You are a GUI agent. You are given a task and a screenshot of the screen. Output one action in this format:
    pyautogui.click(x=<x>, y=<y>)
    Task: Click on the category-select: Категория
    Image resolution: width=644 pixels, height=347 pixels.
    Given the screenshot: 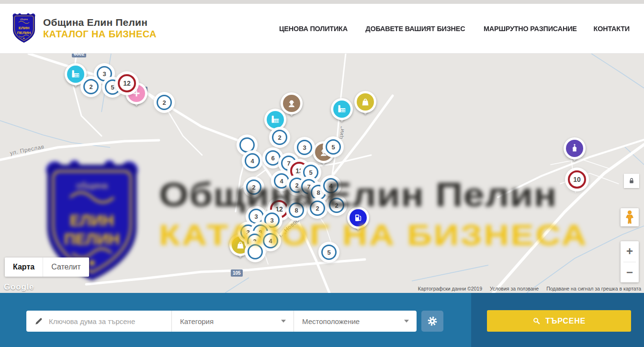 What is the action you would take?
    pyautogui.click(x=233, y=321)
    